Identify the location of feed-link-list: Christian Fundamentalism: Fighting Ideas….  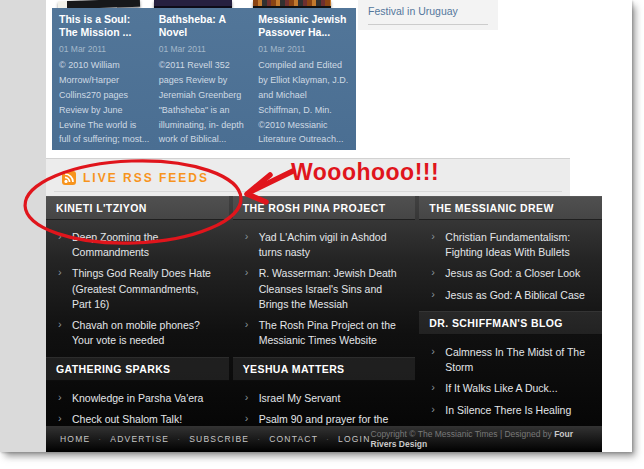
(510, 262).